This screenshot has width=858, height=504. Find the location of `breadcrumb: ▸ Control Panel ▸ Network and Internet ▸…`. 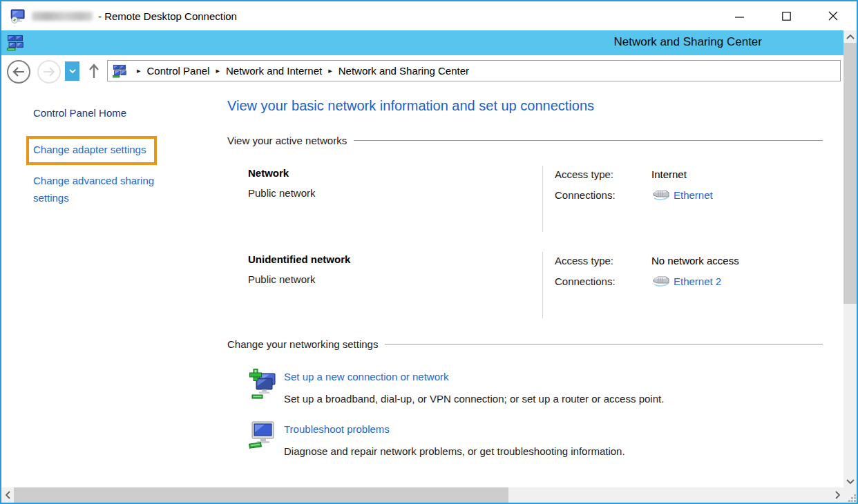

breadcrumb: ▸ Control Panel ▸ Network and Internet ▸… is located at coordinates (474, 70).